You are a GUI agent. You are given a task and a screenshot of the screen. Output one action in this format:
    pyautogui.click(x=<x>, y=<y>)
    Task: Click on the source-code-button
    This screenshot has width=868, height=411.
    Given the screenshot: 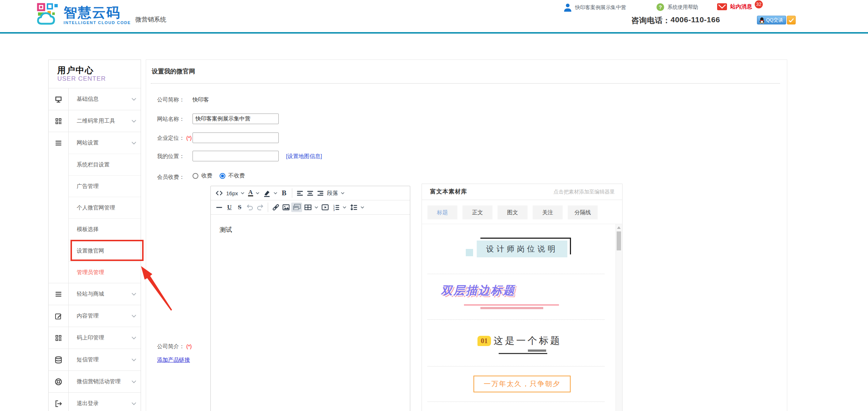 What is the action you would take?
    pyautogui.click(x=219, y=193)
    